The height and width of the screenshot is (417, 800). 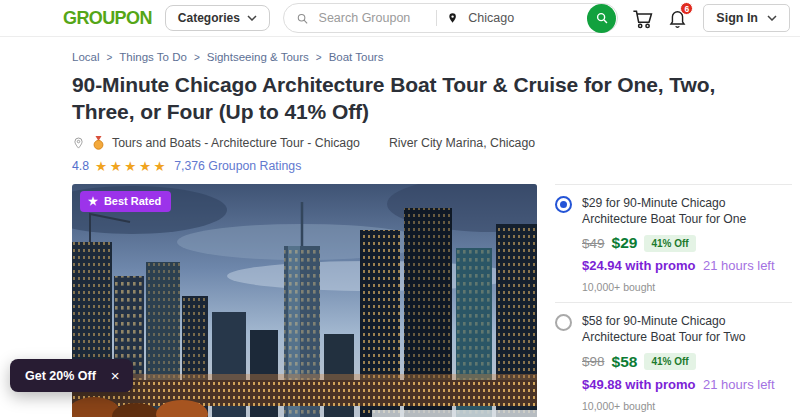 What do you see at coordinates (462, 143) in the screenshot?
I see `venue-name: River City Marina, Chicago` at bounding box center [462, 143].